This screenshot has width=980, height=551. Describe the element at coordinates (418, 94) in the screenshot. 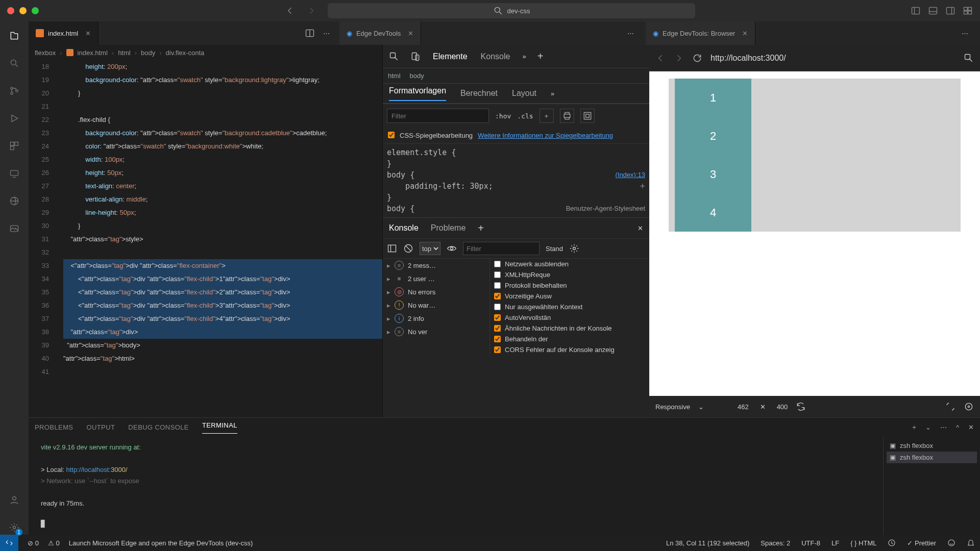

I see `subtab-formatvorlagen: Formatvorlagen` at that location.